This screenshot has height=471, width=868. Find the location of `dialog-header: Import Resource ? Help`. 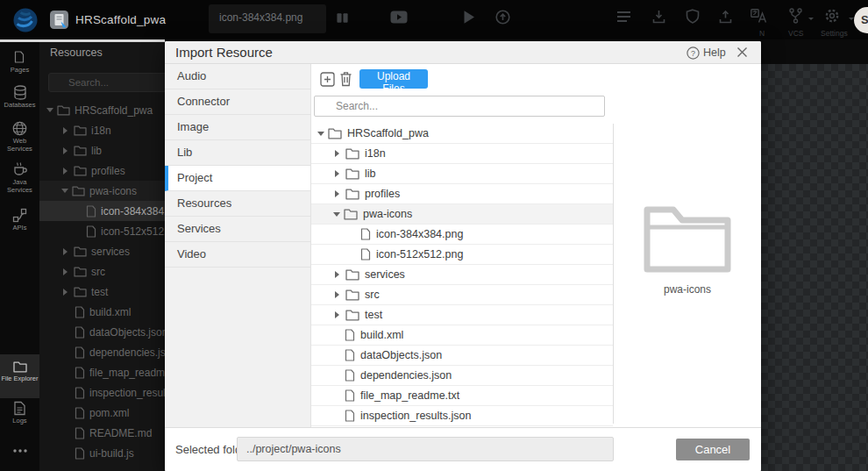

dialog-header: Import Resource ? Help is located at coordinates (463, 53).